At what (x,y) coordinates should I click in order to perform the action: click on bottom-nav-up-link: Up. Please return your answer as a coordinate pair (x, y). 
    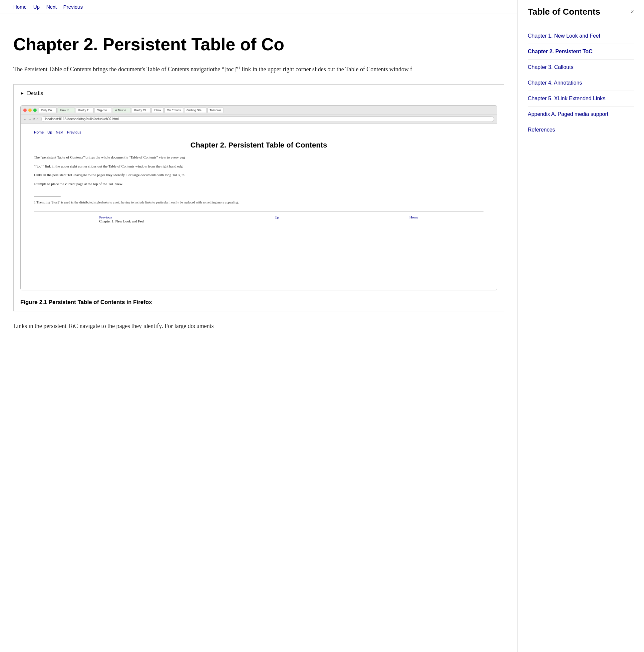
    Looking at the image, I should click on (277, 217).